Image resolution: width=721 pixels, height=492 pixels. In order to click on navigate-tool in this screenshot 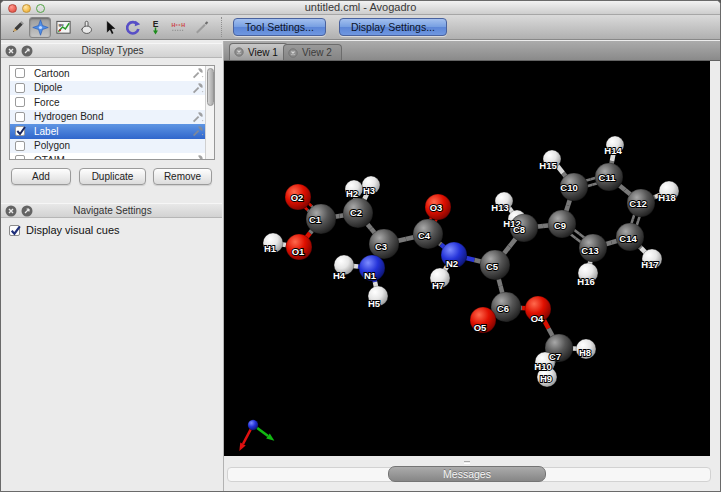, I will do `click(40, 28)`.